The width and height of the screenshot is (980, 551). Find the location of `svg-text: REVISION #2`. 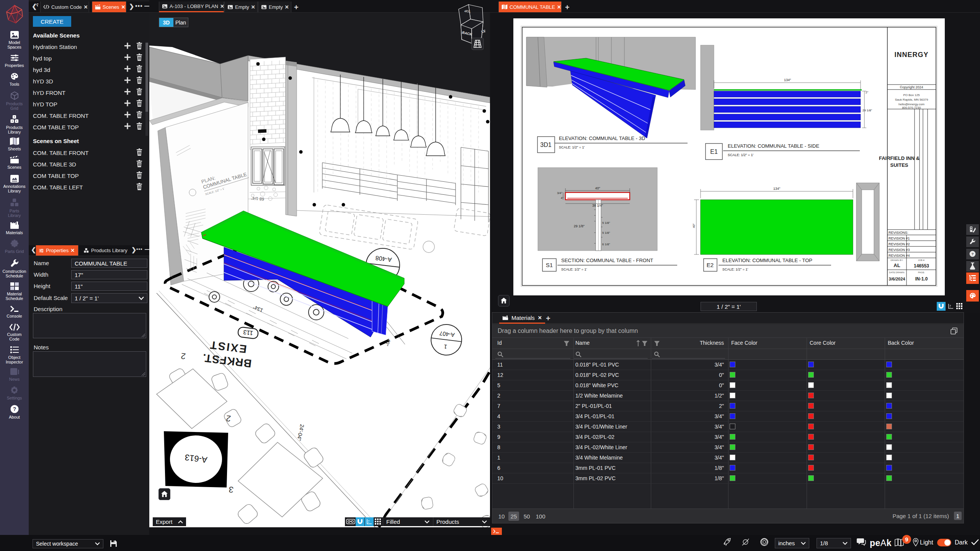

svg-text: REVISION #2 is located at coordinates (899, 244).